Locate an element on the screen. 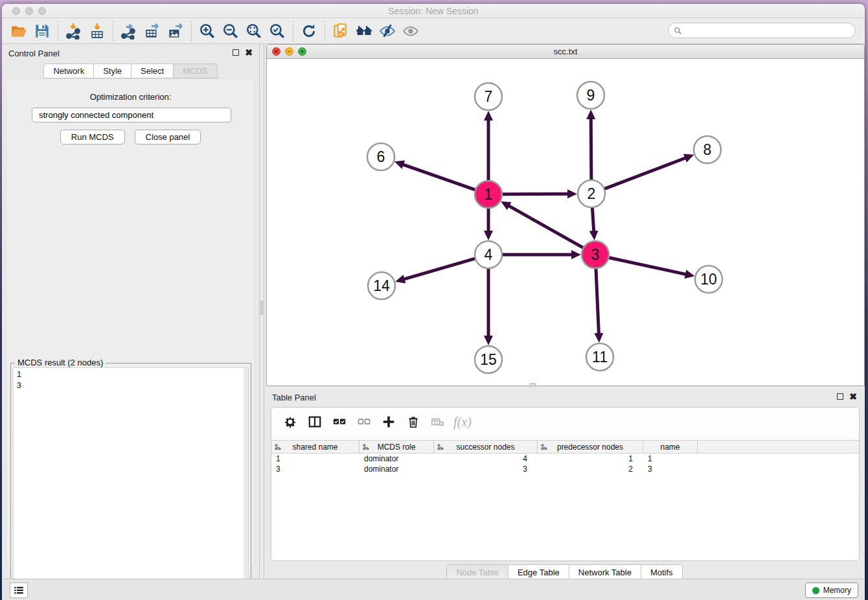 Image resolution: width=868 pixels, height=600 pixels. tab-edge-table: Edge Table is located at coordinates (538, 573).